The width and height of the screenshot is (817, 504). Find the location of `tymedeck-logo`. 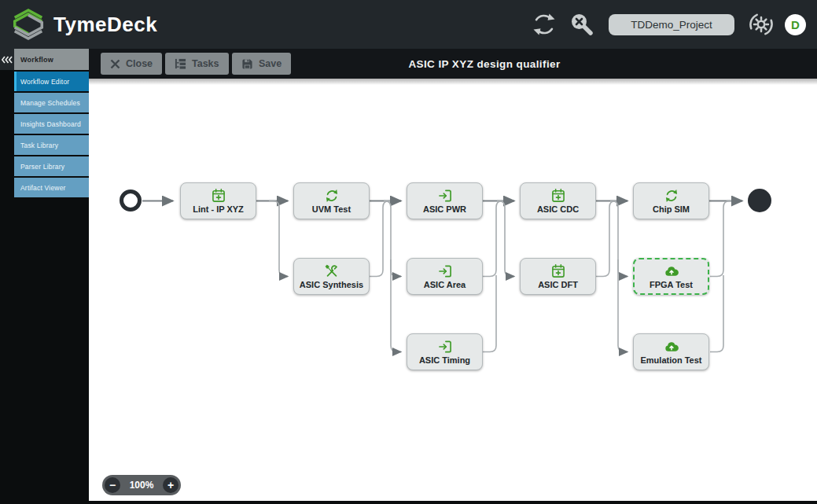

tymedeck-logo is located at coordinates (28, 24).